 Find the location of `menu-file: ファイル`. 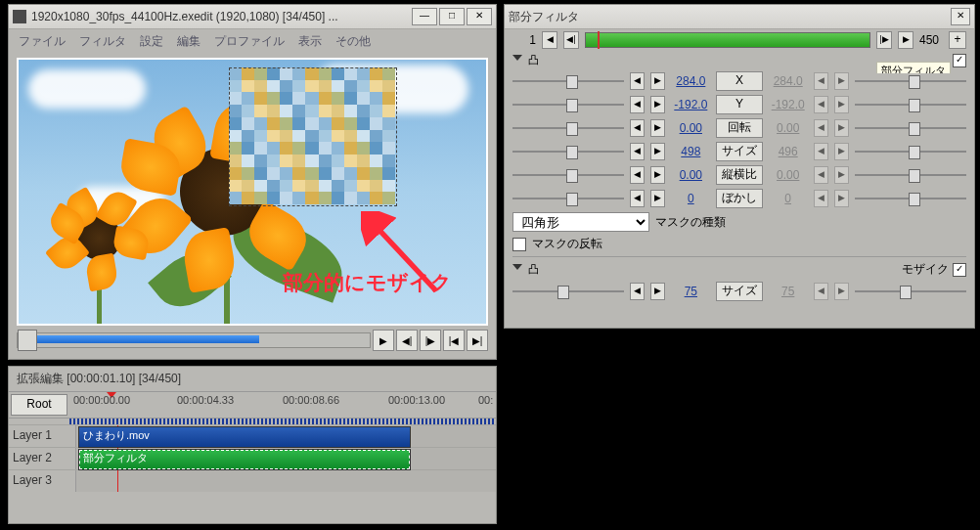

menu-file: ファイル is located at coordinates (42, 41).